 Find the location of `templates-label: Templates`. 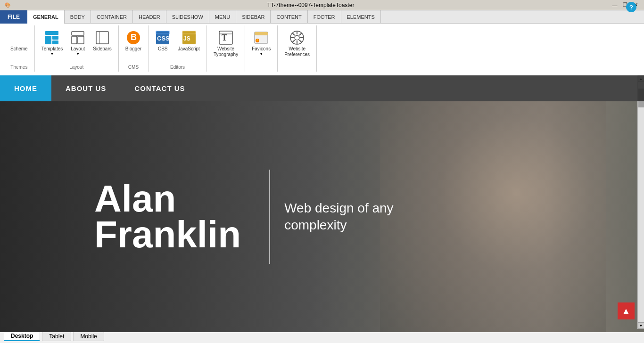

templates-label: Templates is located at coordinates (52, 49).